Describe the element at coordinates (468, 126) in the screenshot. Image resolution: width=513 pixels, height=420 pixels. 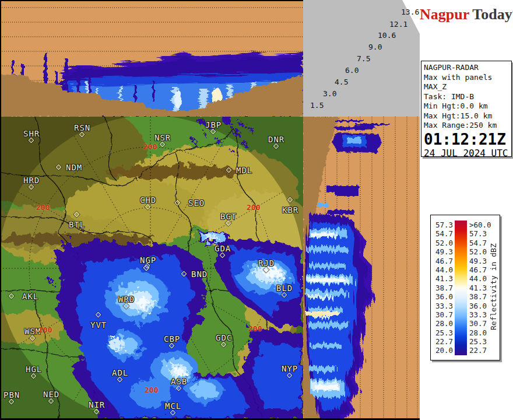
I see `info-line: Max Range:250 km` at that location.